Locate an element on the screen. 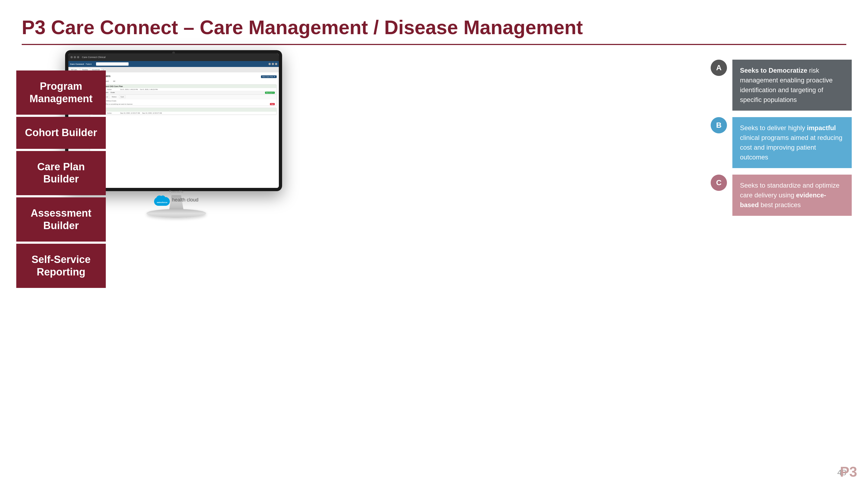  salesforce-area: Powered by salesforce health cloud is located at coordinates (176, 198).